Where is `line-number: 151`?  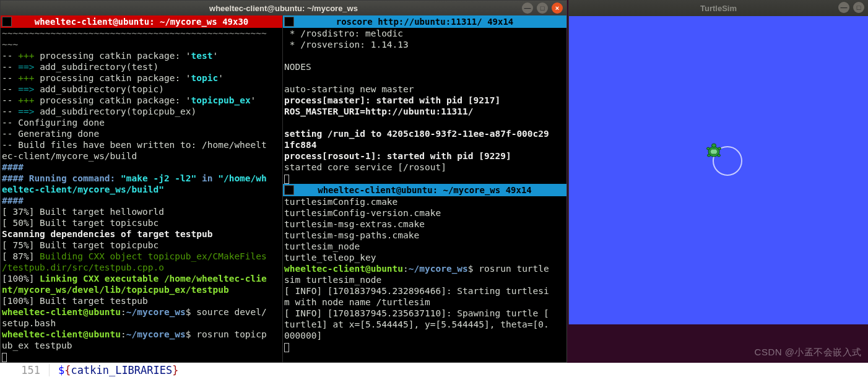
line-number: 151 is located at coordinates (25, 370).